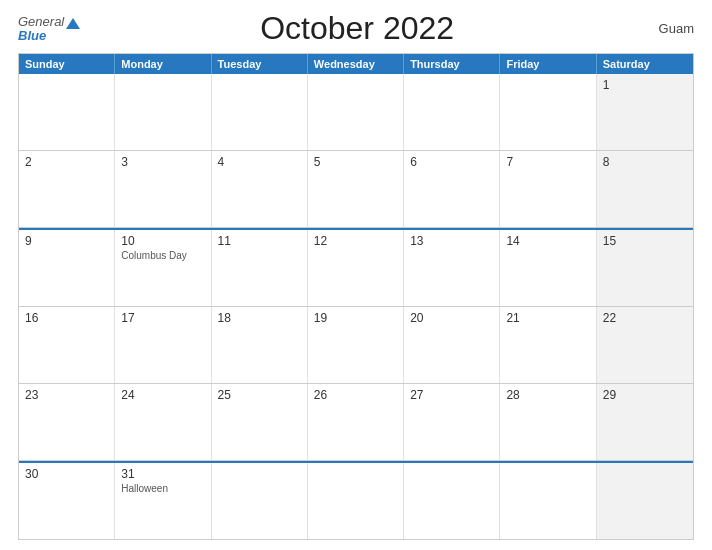 This screenshot has height=550, width=712. What do you see at coordinates (452, 241) in the screenshot?
I see `day-number: 13` at bounding box center [452, 241].